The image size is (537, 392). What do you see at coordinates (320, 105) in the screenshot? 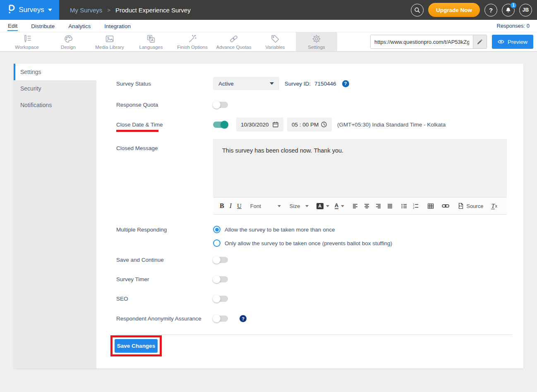
I see `row-response-quota: Response Quota` at bounding box center [320, 105].